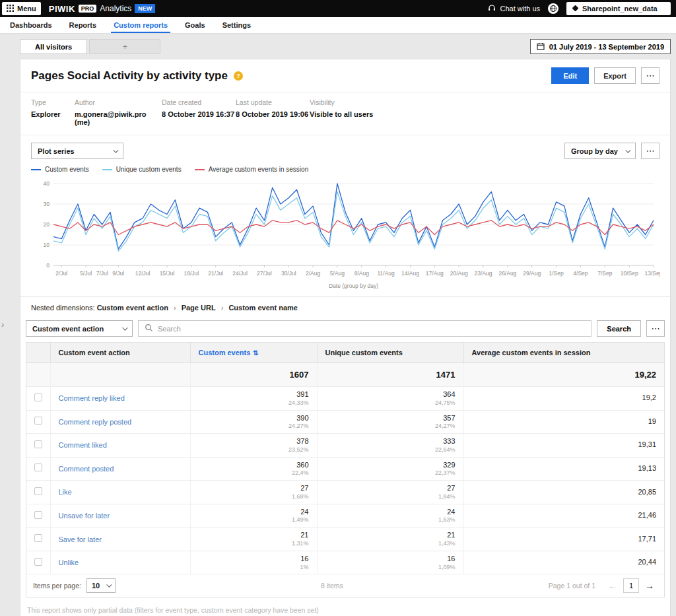 The image size is (676, 616). Describe the element at coordinates (576, 9) in the screenshot. I see `site-icon` at that location.